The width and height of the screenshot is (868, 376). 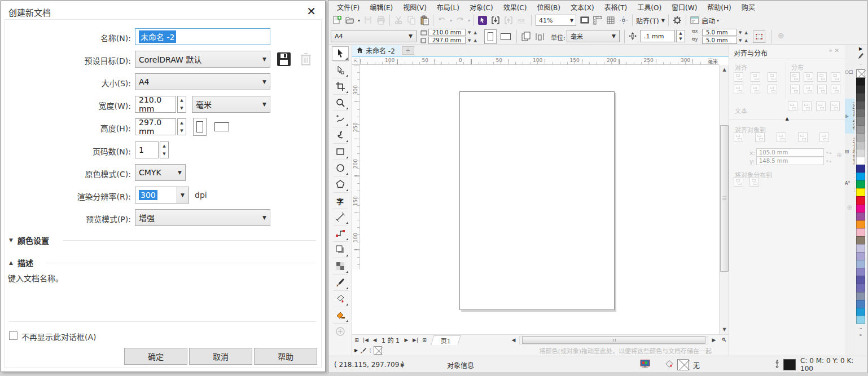 I want to click on x-field: 105.0 mm, so click(x=790, y=152).